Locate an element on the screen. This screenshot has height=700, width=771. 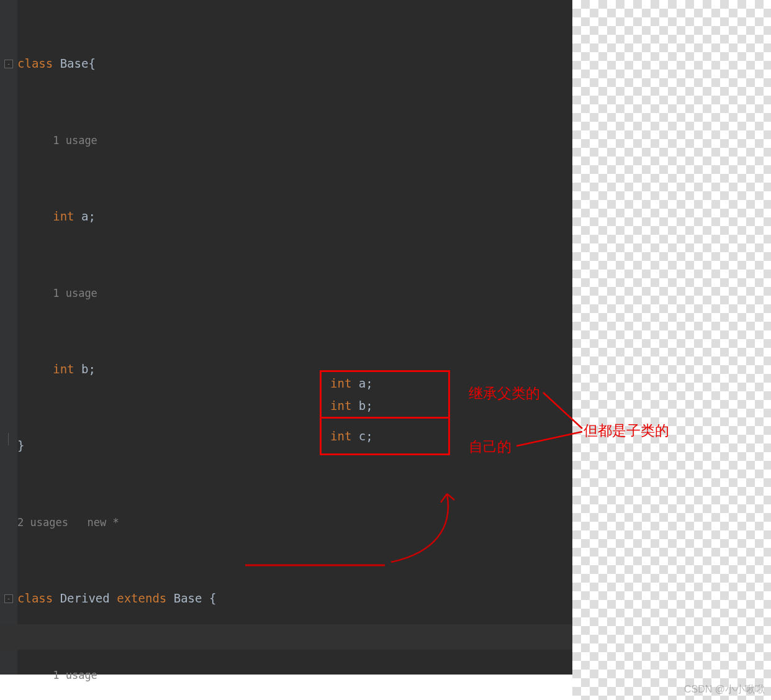
annotation-label-inherit: 继承父类的 is located at coordinates (504, 394).